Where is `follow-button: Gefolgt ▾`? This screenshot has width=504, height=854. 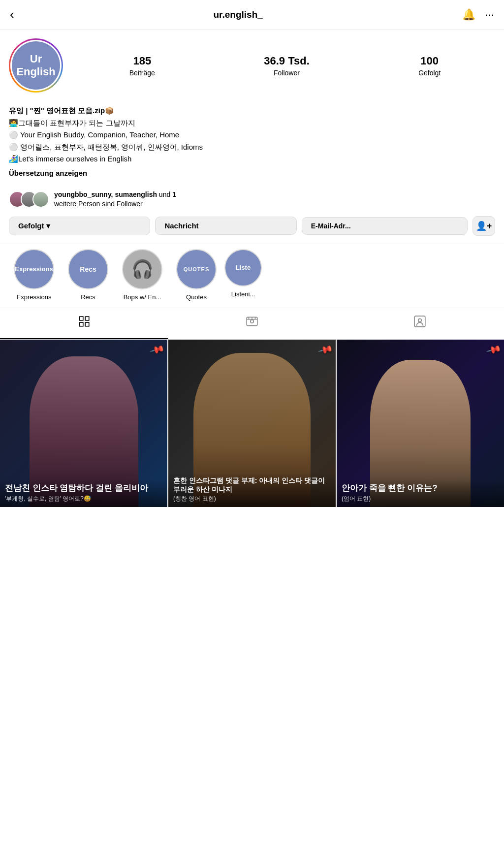
follow-button: Gefolgt ▾ is located at coordinates (80, 226).